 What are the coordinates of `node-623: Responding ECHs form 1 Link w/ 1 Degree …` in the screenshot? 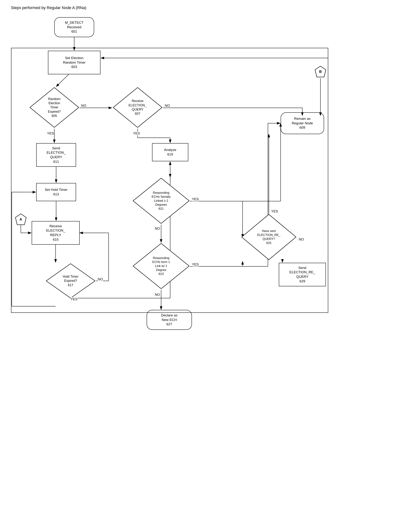 It's located at (161, 266).